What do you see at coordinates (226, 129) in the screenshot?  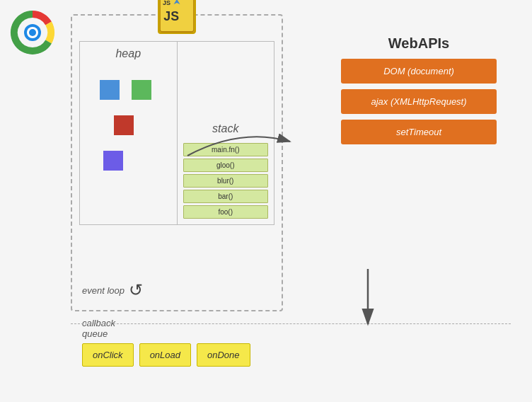 I see `stack-label: stack` at bounding box center [226, 129].